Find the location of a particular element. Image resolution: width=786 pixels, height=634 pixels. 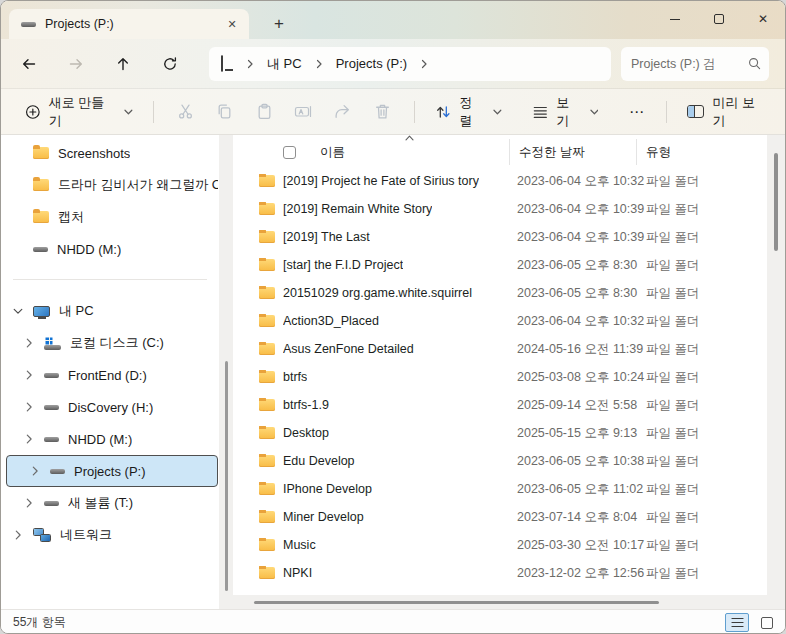

vertical-scrollbar-thumb is located at coordinates (776, 202).